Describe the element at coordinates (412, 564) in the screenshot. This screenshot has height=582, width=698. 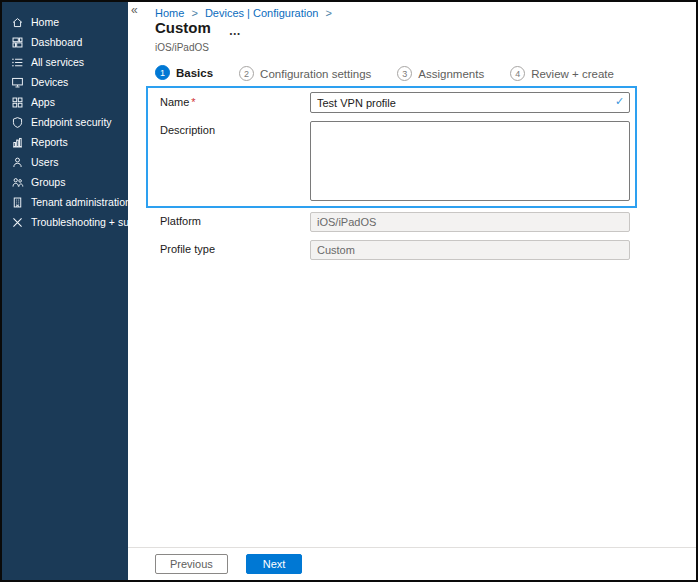
I see `wizard-footer: Previous Next` at that location.